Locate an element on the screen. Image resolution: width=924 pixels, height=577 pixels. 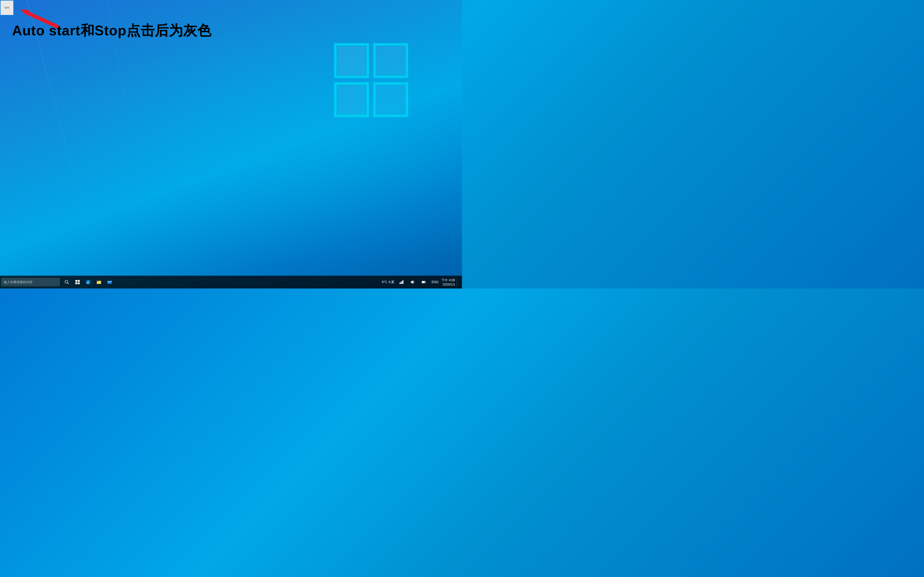
battery-icon is located at coordinates (424, 282).